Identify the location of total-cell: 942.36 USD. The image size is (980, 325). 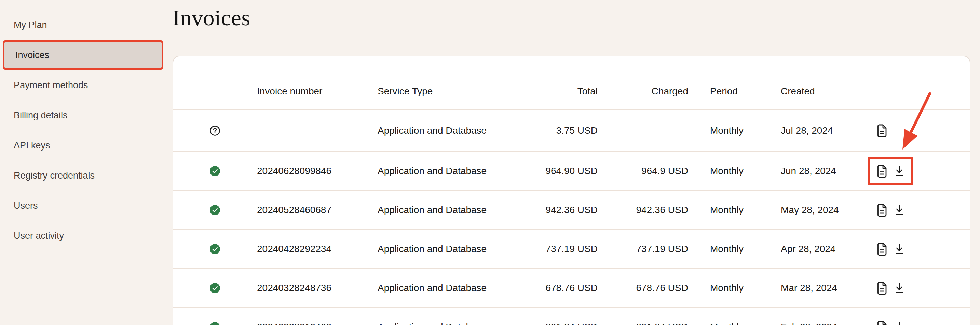
(563, 210).